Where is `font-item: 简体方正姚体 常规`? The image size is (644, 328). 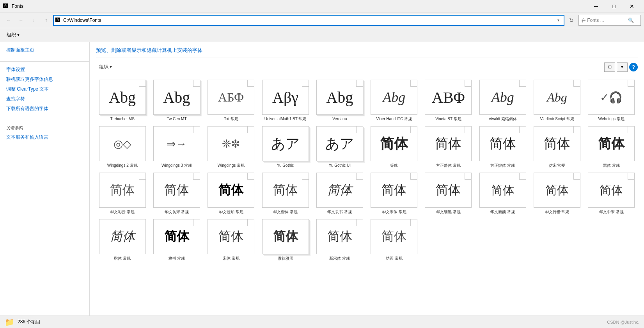 font-item: 简体方正姚体 常规 is located at coordinates (502, 147).